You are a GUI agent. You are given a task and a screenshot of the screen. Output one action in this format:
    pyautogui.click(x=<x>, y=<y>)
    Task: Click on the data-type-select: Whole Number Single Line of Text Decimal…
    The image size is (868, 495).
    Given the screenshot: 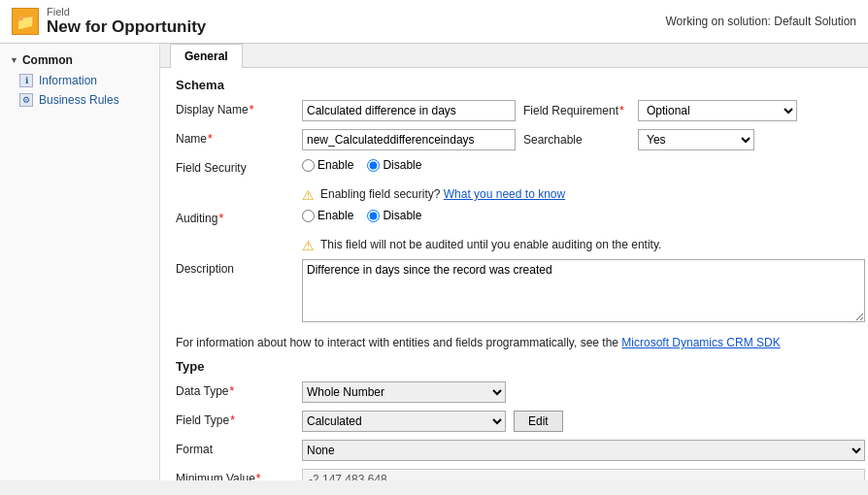 What is the action you would take?
    pyautogui.click(x=404, y=392)
    